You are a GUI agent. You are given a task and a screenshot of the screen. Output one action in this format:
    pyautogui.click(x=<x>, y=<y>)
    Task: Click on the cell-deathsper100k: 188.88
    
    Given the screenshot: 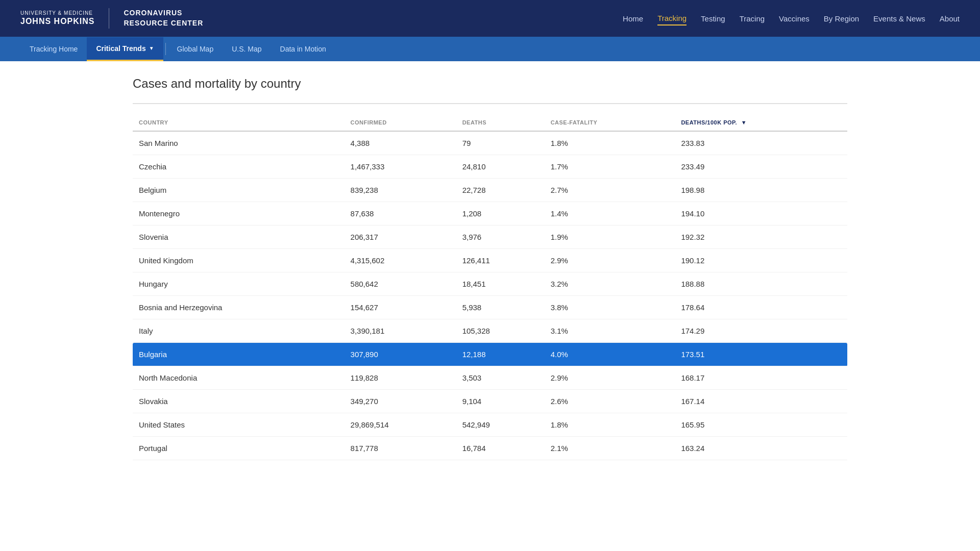 What is the action you would take?
    pyautogui.click(x=761, y=284)
    